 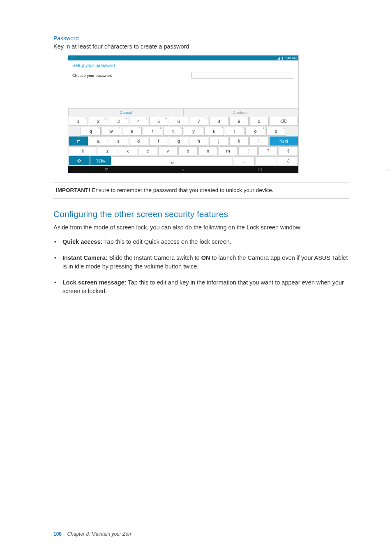 What do you see at coordinates (268, 151) in the screenshot?
I see `key-?: ?` at bounding box center [268, 151].